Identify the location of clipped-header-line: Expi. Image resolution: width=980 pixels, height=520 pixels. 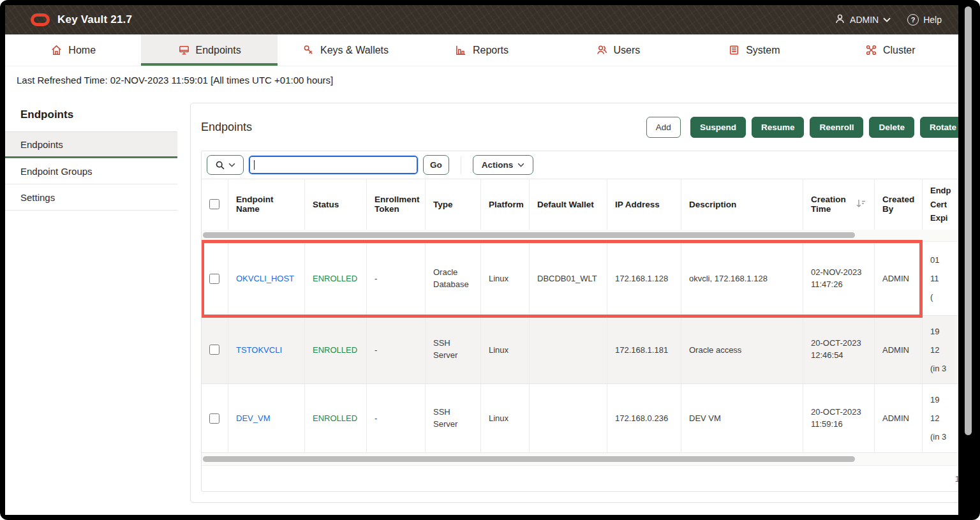
(940, 218).